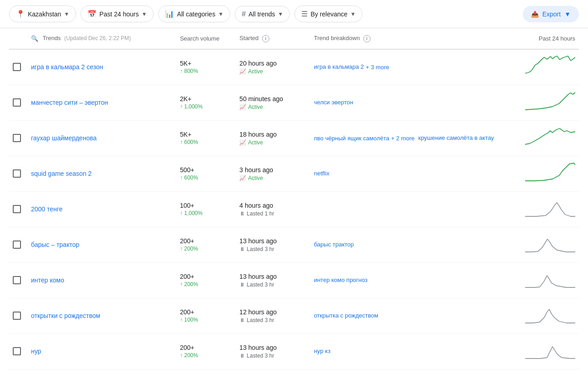  I want to click on status-lasted: ⏸ Lasted 1 hr, so click(273, 214).